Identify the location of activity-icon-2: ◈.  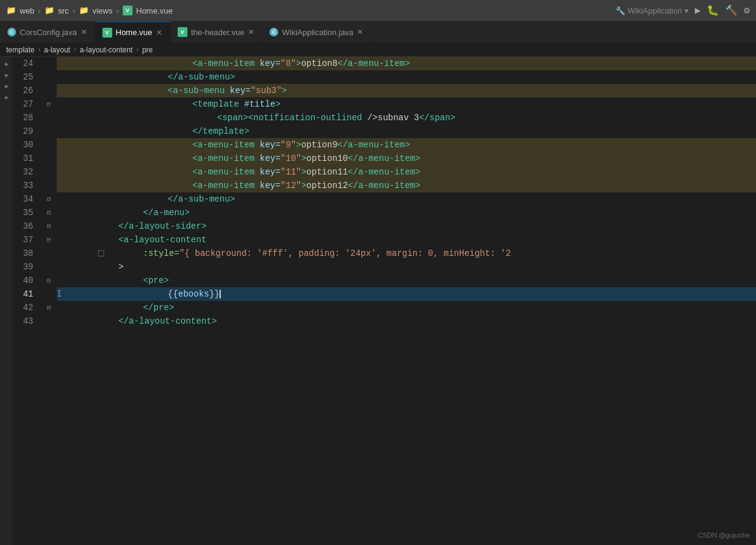
(6, 75).